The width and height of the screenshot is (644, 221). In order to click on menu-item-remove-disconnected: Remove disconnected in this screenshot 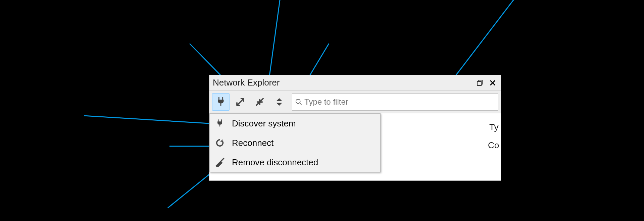, I will do `click(295, 162)`.